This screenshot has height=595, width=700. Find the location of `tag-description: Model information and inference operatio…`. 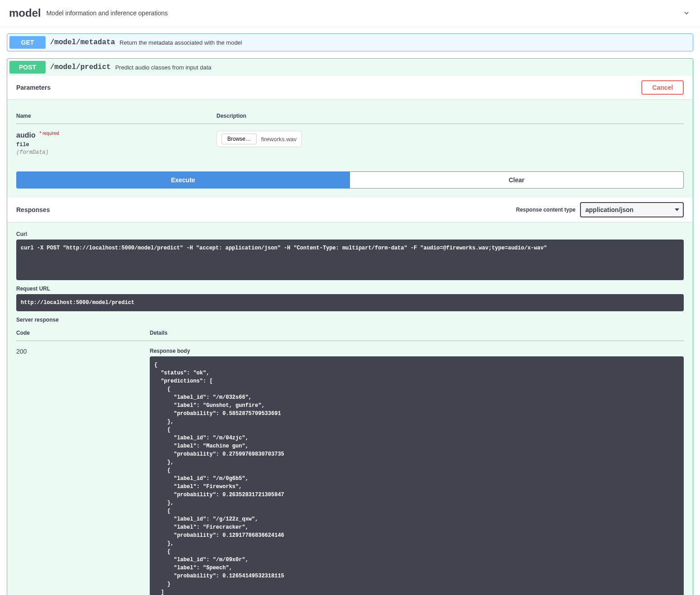

tag-description: Model information and inference operatio… is located at coordinates (364, 13).